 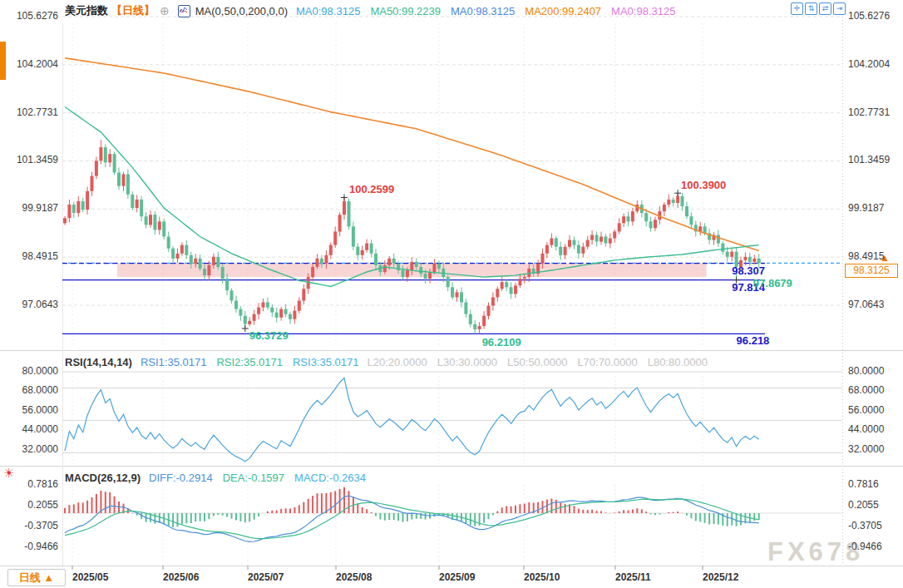 I want to click on main-axis-left-label: 97.0643, so click(x=29, y=304).